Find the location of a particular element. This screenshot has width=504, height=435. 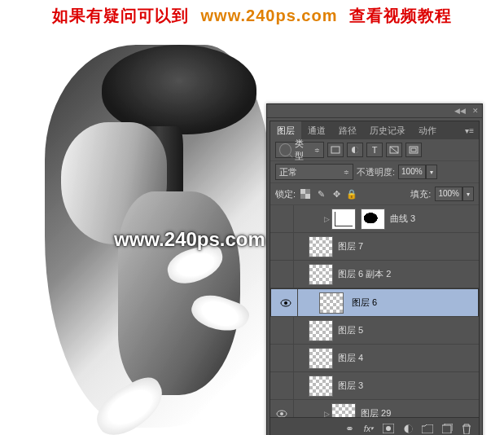

layer-row: 图层 6 副本 2 is located at coordinates (375, 275).